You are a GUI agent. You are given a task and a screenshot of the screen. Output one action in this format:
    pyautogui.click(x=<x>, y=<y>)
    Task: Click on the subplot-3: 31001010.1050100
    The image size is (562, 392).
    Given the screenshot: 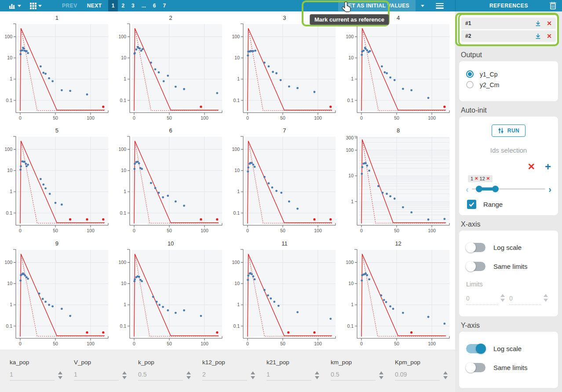 What is the action you would take?
    pyautogui.click(x=285, y=68)
    